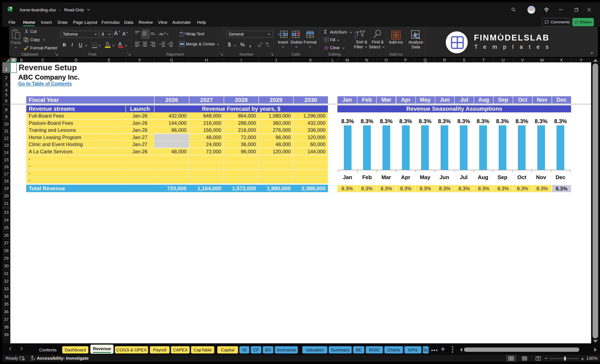 The image size is (600, 364). Describe the element at coordinates (261, 43) in the screenshot. I see `svg-text: ←0` at that location.